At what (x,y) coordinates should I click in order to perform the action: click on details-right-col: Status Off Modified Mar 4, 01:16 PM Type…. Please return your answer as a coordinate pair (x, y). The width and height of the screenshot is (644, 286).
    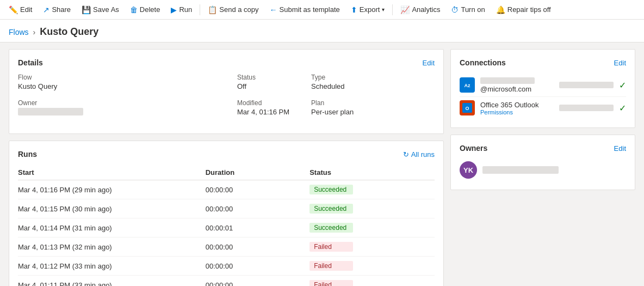
    Looking at the image, I should click on (336, 99).